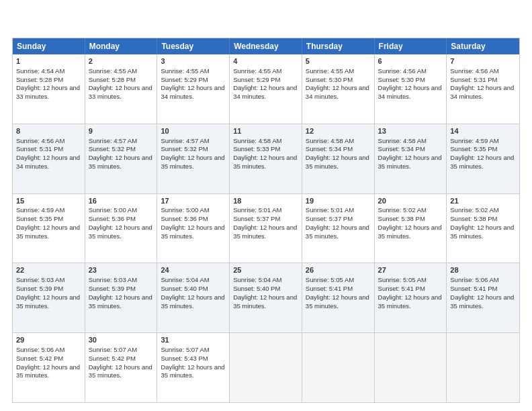  I want to click on day-number: 15, so click(48, 201).